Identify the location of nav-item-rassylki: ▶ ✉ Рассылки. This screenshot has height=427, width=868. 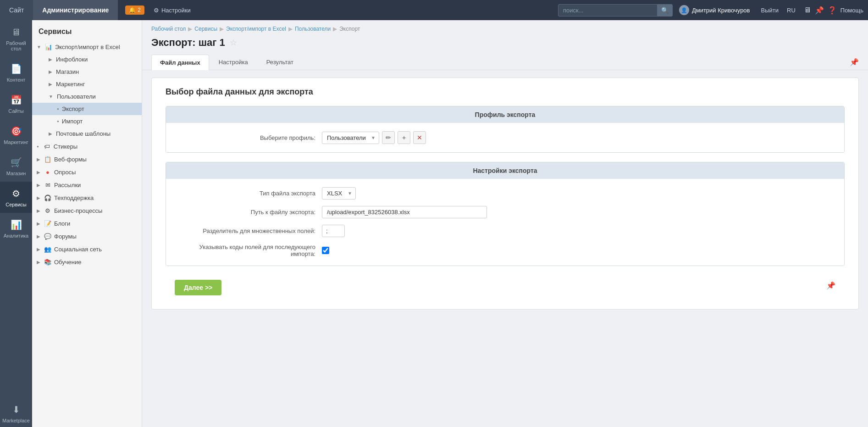
(87, 185).